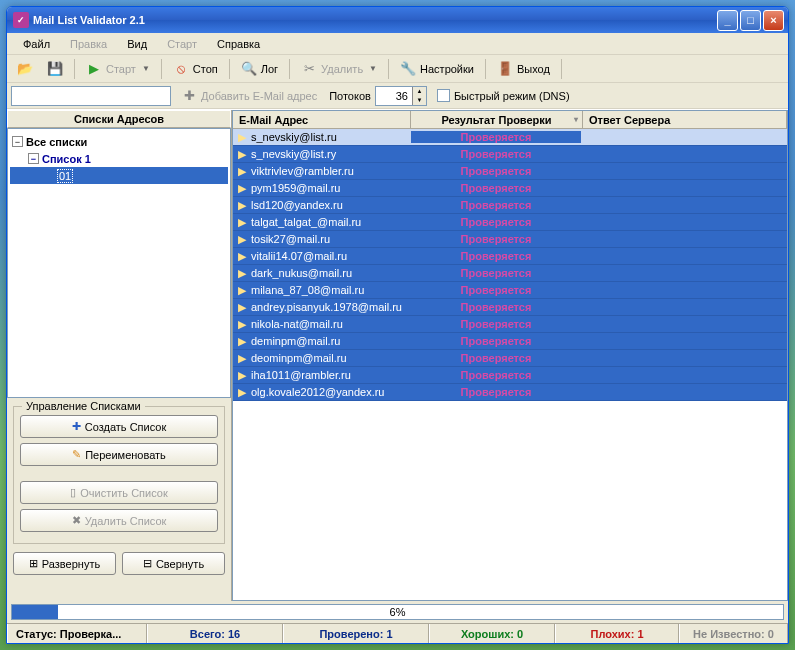 This screenshot has height=650, width=795. Describe the element at coordinates (76, 454) in the screenshot. I see `edit-icon: ✎` at that location.